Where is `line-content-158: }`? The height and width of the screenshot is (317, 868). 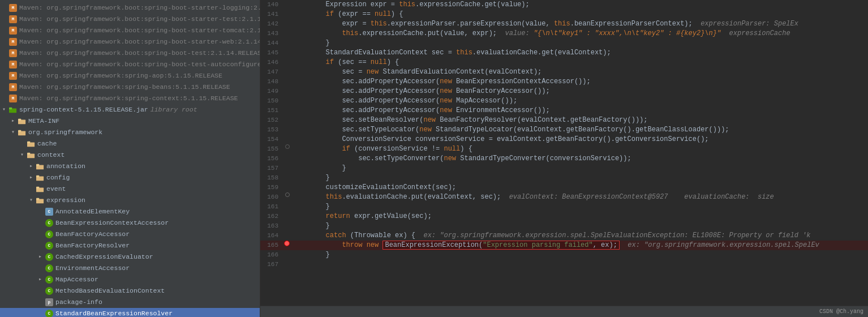 line-content-158: } is located at coordinates (579, 178).